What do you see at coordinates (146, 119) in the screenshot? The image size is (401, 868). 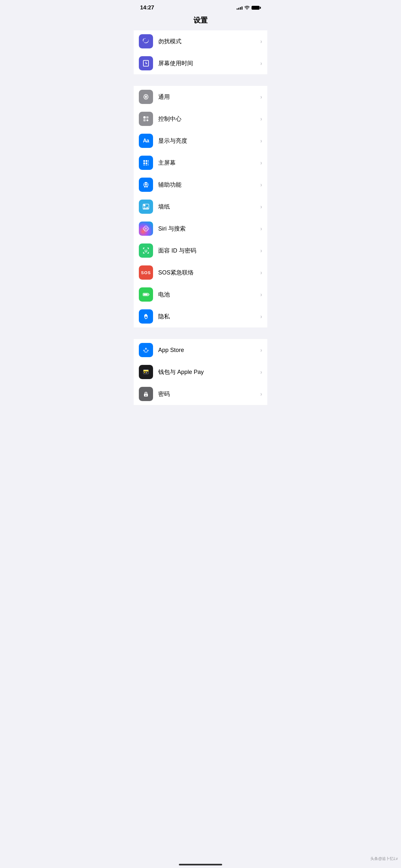 I see `control-icon` at bounding box center [146, 119].